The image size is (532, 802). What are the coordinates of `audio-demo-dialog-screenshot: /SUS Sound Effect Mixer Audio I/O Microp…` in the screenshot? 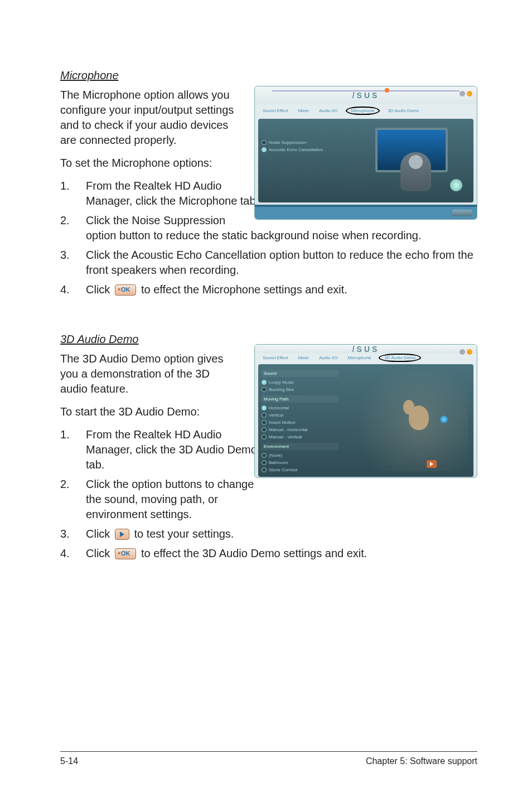 It's located at (366, 411).